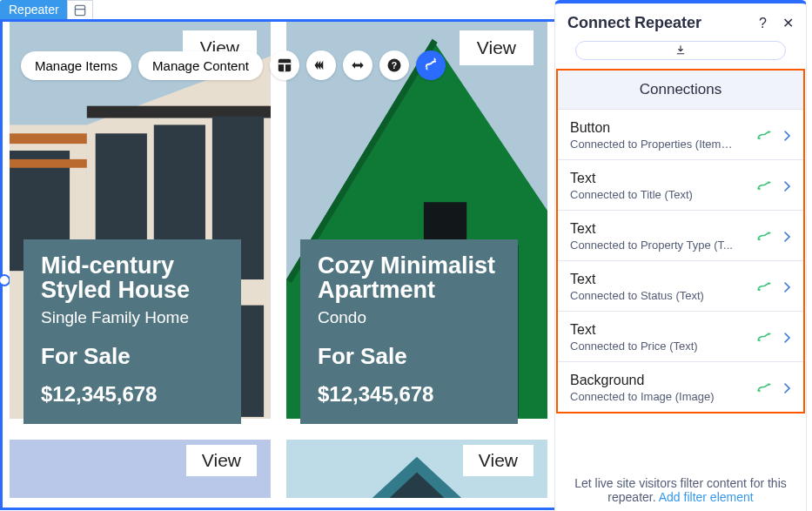  Describe the element at coordinates (681, 23) in the screenshot. I see `panel-header: Connect Repeater ? ✕` at that location.